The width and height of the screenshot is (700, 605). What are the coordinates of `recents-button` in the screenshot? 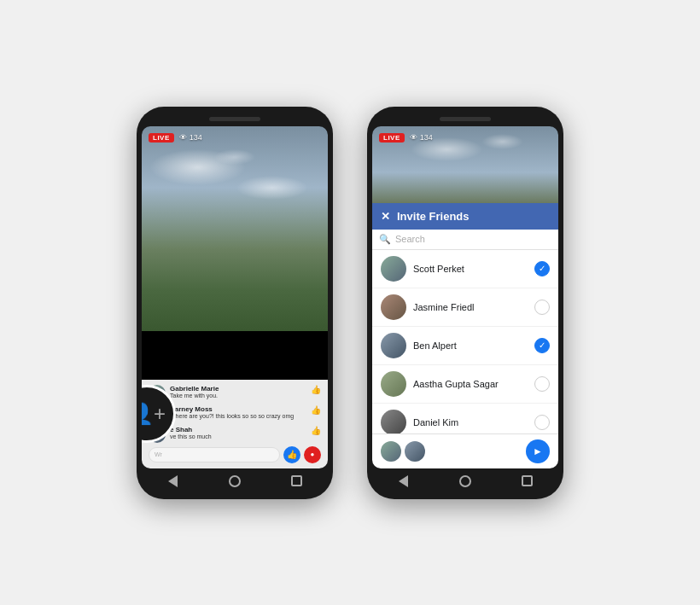 It's located at (297, 481).